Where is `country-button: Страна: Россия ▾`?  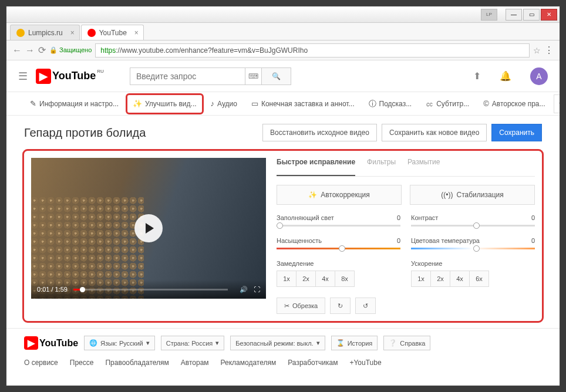 country-button: Страна: Россия ▾ is located at coordinates (193, 343).